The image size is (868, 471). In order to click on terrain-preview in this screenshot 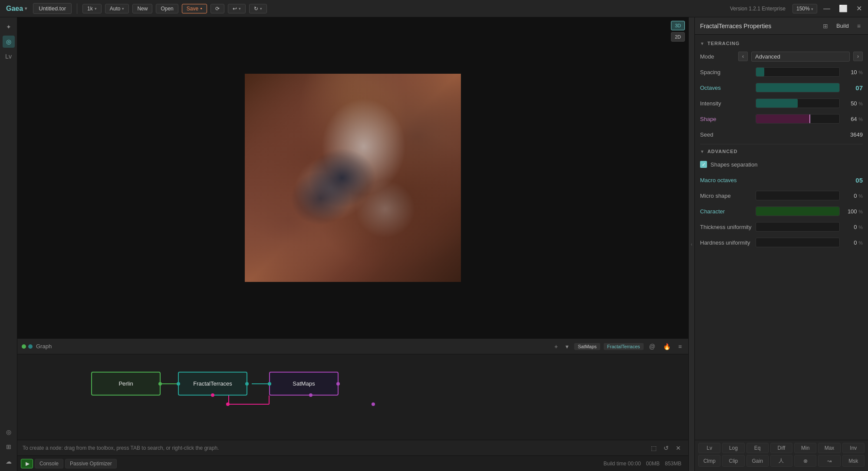, I will do `click(353, 178)`.